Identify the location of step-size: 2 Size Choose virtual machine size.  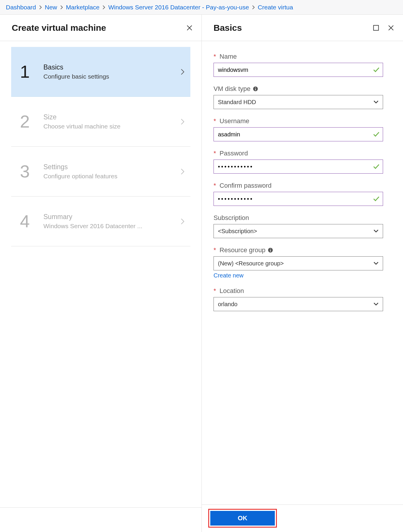
(101, 122).